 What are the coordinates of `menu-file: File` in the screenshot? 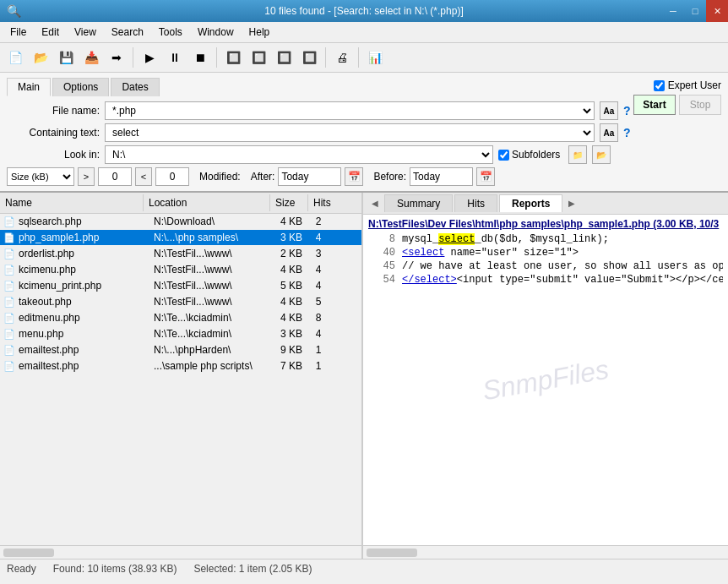 It's located at (19, 32).